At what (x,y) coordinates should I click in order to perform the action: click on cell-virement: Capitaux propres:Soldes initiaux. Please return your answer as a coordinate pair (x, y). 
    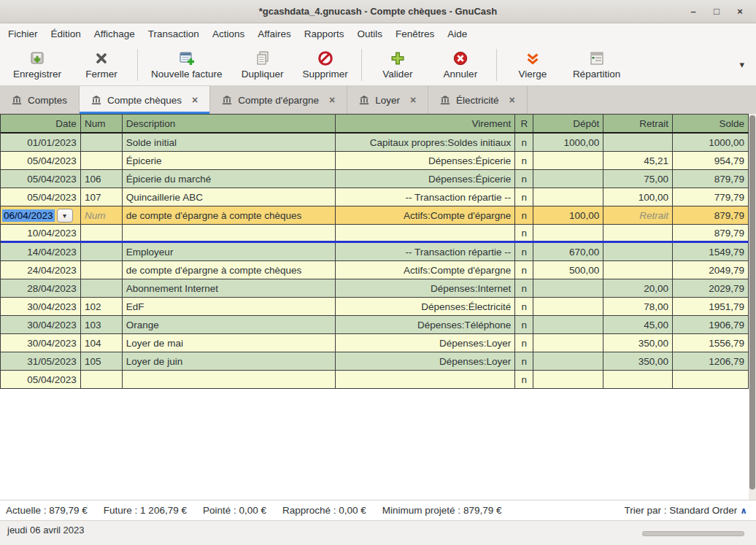
    Looking at the image, I should click on (426, 142).